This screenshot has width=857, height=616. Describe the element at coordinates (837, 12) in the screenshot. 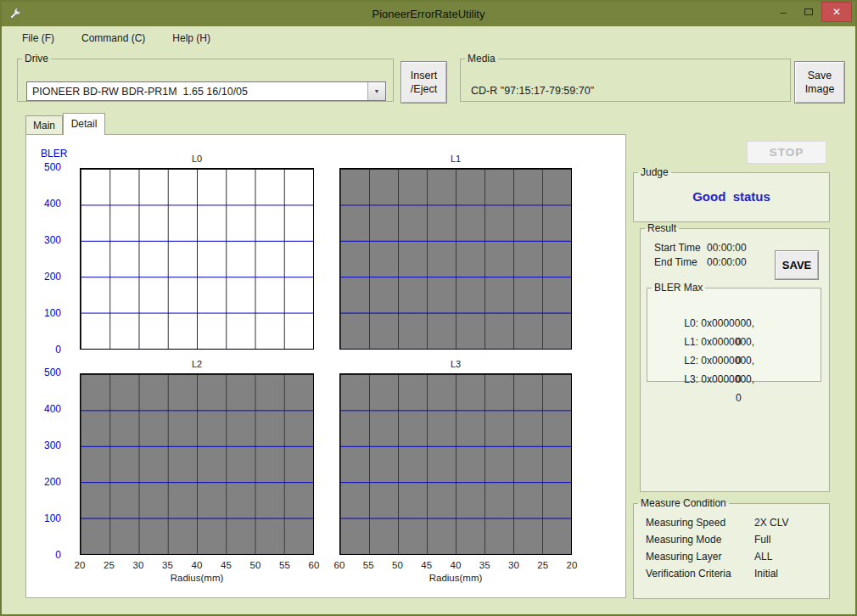

I see `close-button: ✕` at that location.